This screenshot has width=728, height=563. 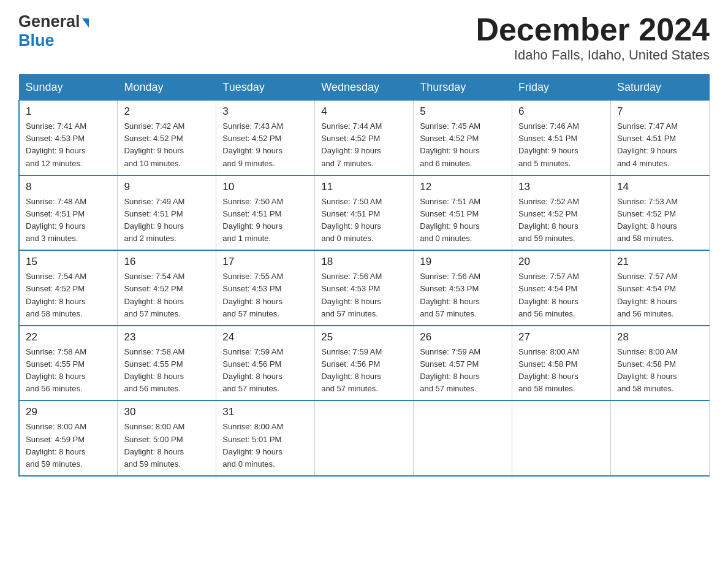 What do you see at coordinates (69, 112) in the screenshot?
I see `day-number: 1` at bounding box center [69, 112].